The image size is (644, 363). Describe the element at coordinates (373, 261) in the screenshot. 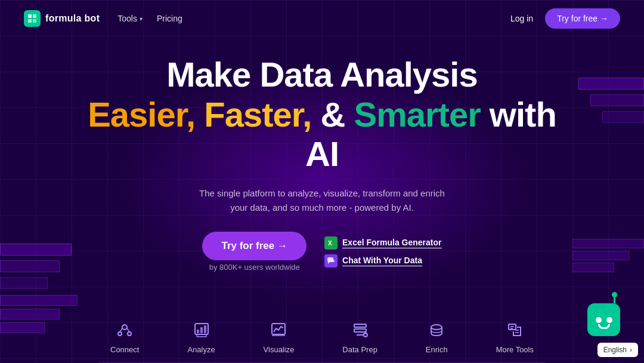

I see `chat-data-link: Chat With Your Data` at that location.